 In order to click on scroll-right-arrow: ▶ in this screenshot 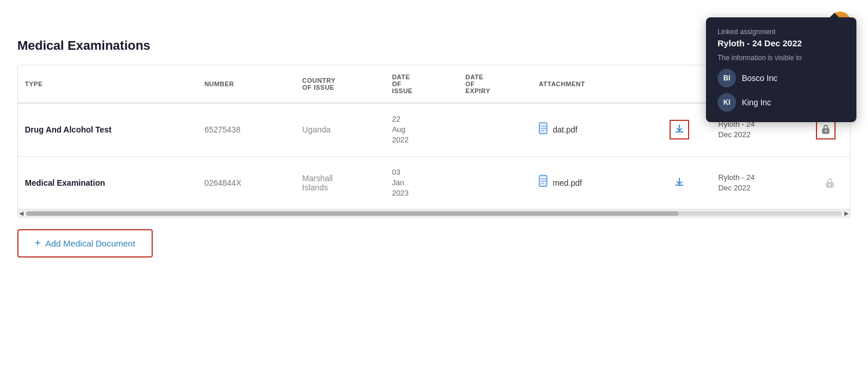, I will do `click(847, 213)`.